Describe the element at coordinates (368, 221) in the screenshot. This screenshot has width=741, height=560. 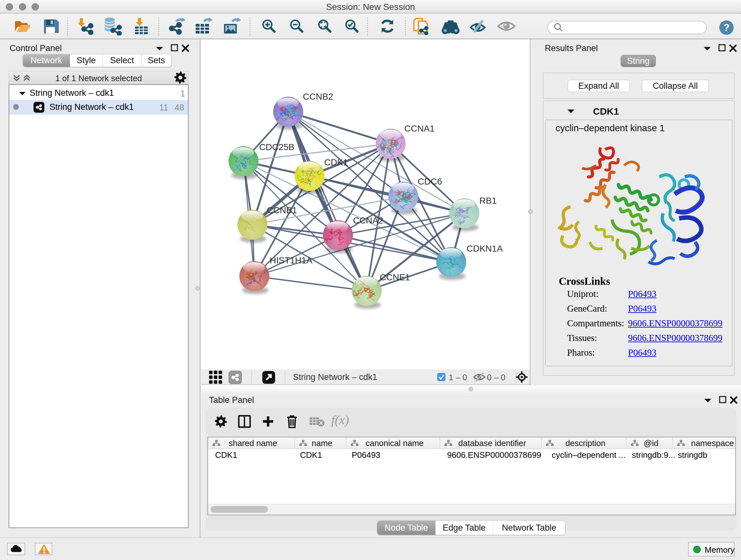
I see `svg-text: CCNA2` at that location.